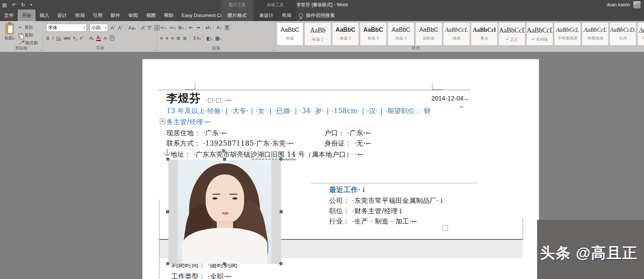 The height and width of the screenshot is (279, 644). I want to click on resize-handle-bottom-left, so click(168, 264).